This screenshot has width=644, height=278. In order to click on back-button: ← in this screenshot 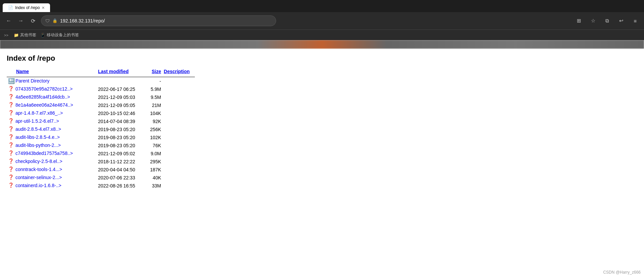, I will do `click(9, 21)`.